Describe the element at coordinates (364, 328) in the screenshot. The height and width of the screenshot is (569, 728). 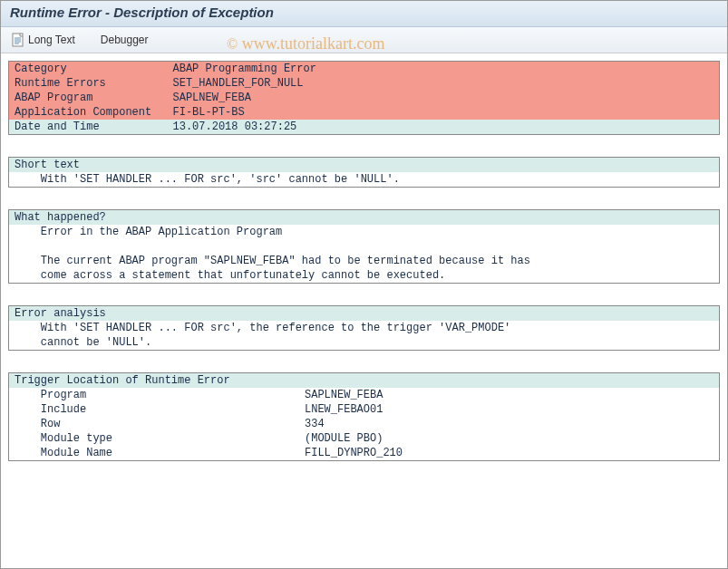
I see `text-line: With 'SET HANDLER ... FOR src', the refe…` at that location.